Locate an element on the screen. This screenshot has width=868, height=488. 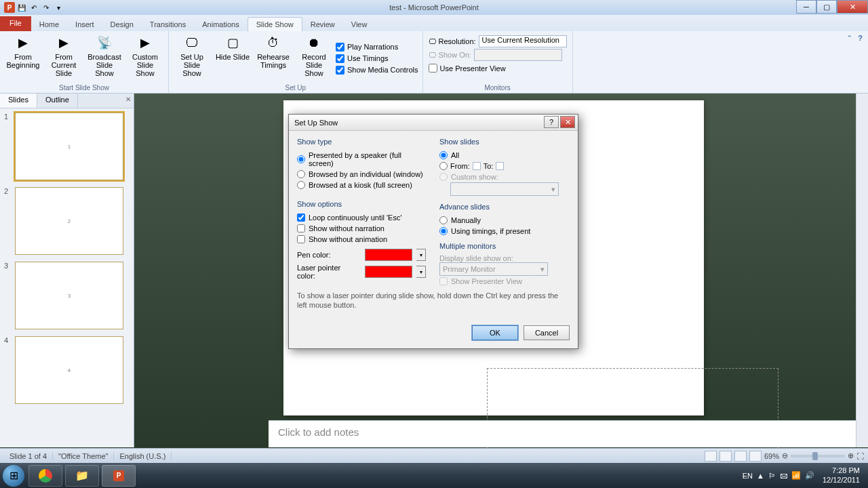
tab-insert: Insert is located at coordinates (85, 24).